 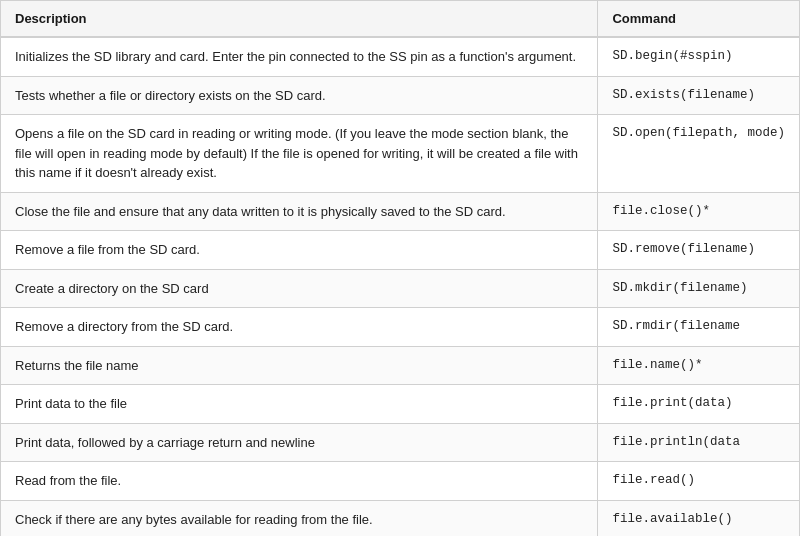 What do you see at coordinates (400, 212) in the screenshot?
I see `table-row: Close the file and ensure that any data …` at bounding box center [400, 212].